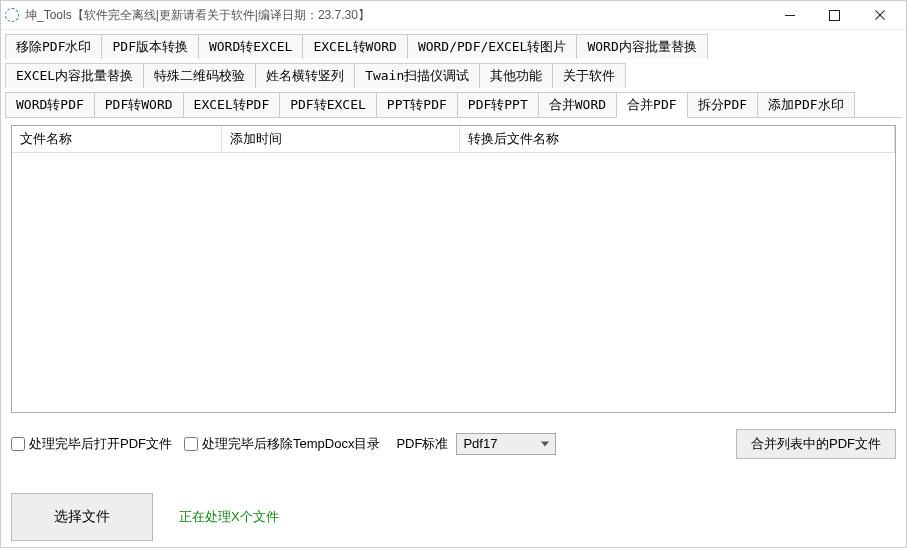 Image resolution: width=907 pixels, height=548 pixels. Describe the element at coordinates (117, 139) in the screenshot. I see `col-filename: 文件名称` at that location.